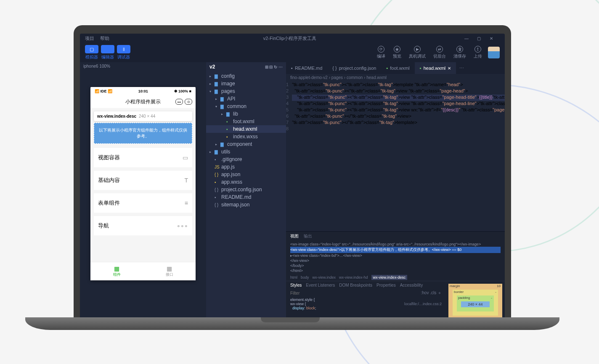 The image size is (599, 364). Describe the element at coordinates (90, 39) in the screenshot. I see `menu-project: 项目` at that location.